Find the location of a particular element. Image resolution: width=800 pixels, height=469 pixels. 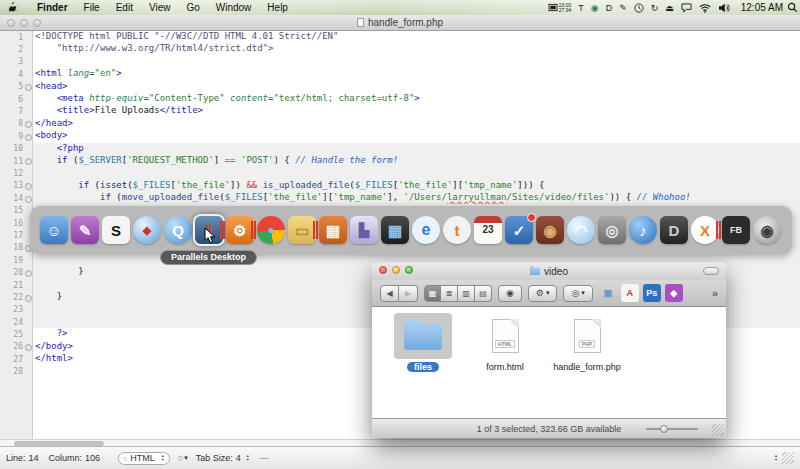

wifi-menu-icon is located at coordinates (705, 8).